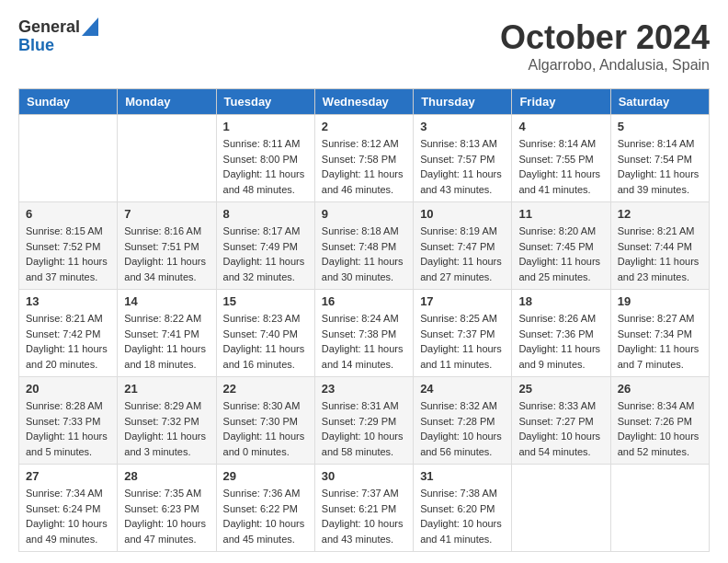  I want to click on daylight-text: Daylight: 11 hours and 20 minutes., so click(68, 357).